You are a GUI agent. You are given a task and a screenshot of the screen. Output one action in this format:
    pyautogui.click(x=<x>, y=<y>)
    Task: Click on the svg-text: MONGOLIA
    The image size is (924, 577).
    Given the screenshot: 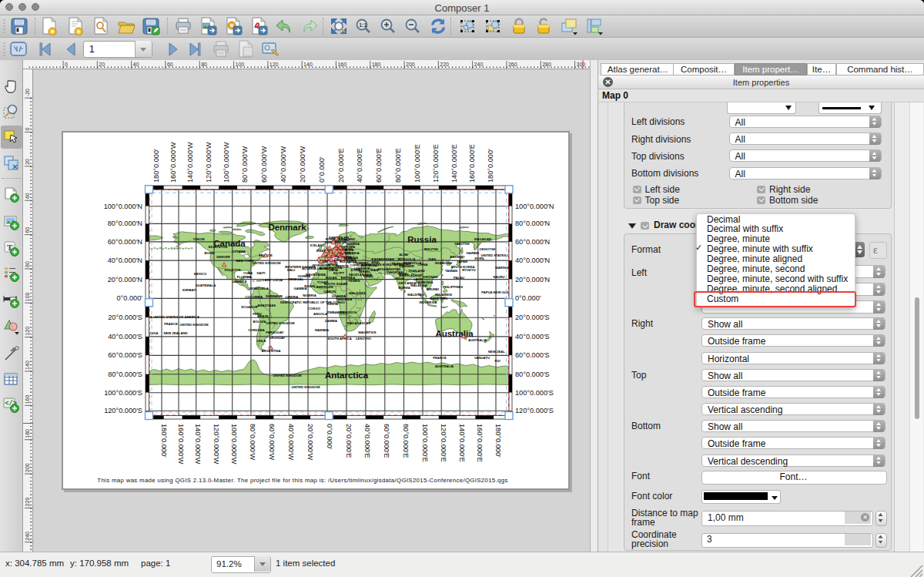 What is the action you would take?
    pyautogui.click(x=407, y=259)
    